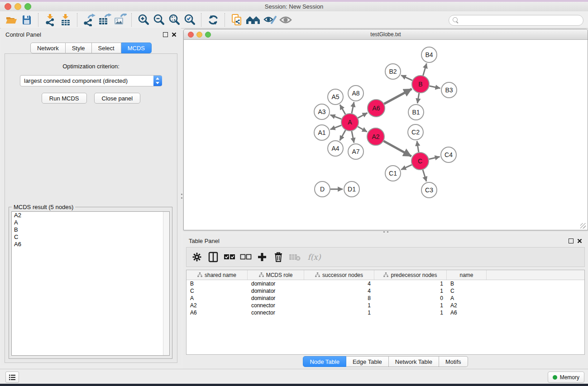 Image resolution: width=588 pixels, height=386 pixels. What do you see at coordinates (416, 112) in the screenshot?
I see `graph-node-B1: B1` at bounding box center [416, 112].